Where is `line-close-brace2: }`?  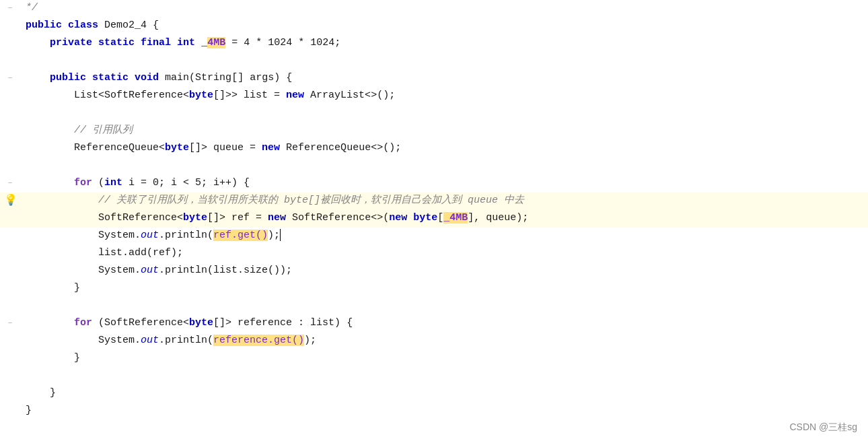
line-close-brace2: } is located at coordinates (434, 359).